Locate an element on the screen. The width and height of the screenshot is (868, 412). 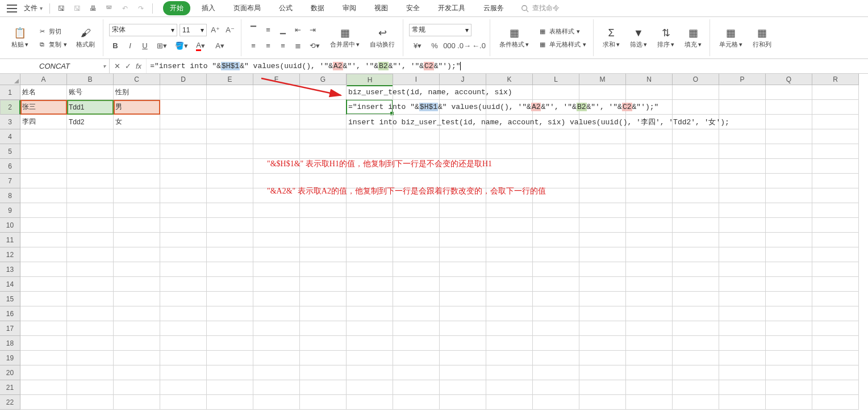
cell-F12 is located at coordinates (277, 255).